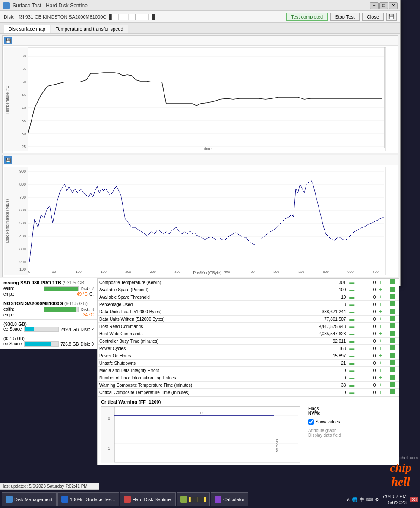  Describe the element at coordinates (8, 160) in the screenshot. I see `save-perf-chart-button: 💾` at that location.